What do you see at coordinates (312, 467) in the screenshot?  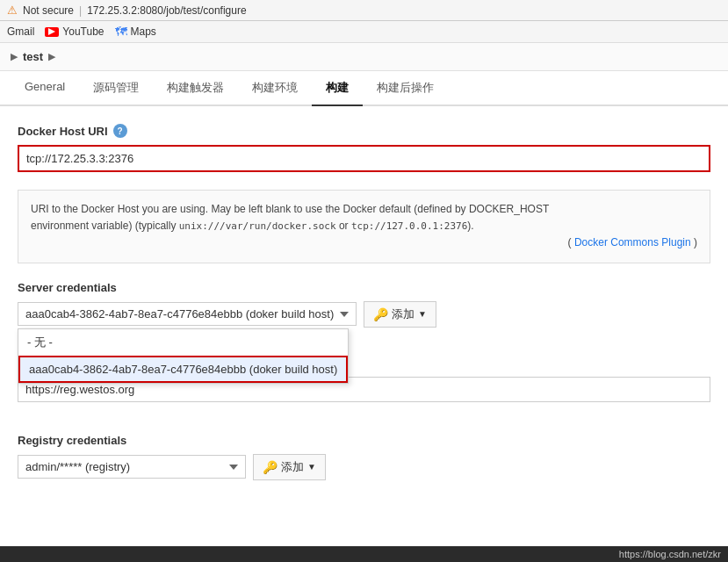 I see `add-btn2-arrow: ▼` at bounding box center [312, 467].